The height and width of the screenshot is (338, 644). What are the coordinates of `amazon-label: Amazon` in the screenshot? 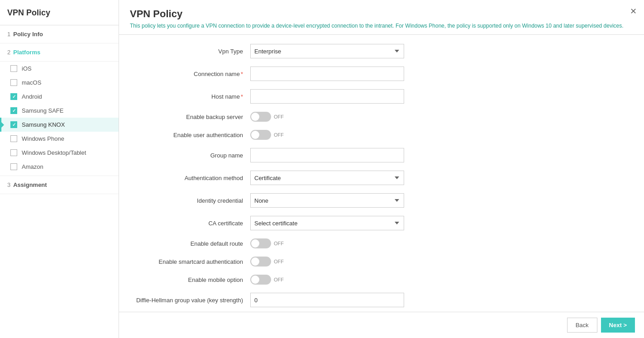 It's located at (33, 167).